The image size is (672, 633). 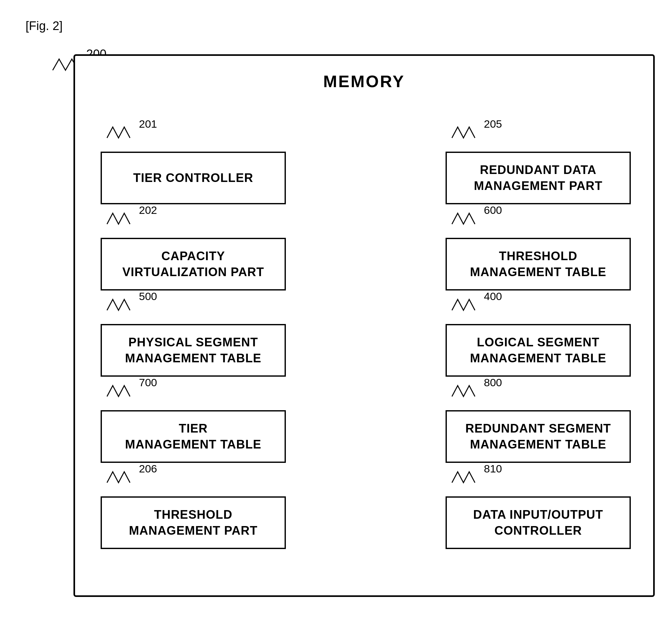 I want to click on data-io-controller-label: DATA INPUT/OUTPUTCONTROLLER, so click(x=538, y=523).